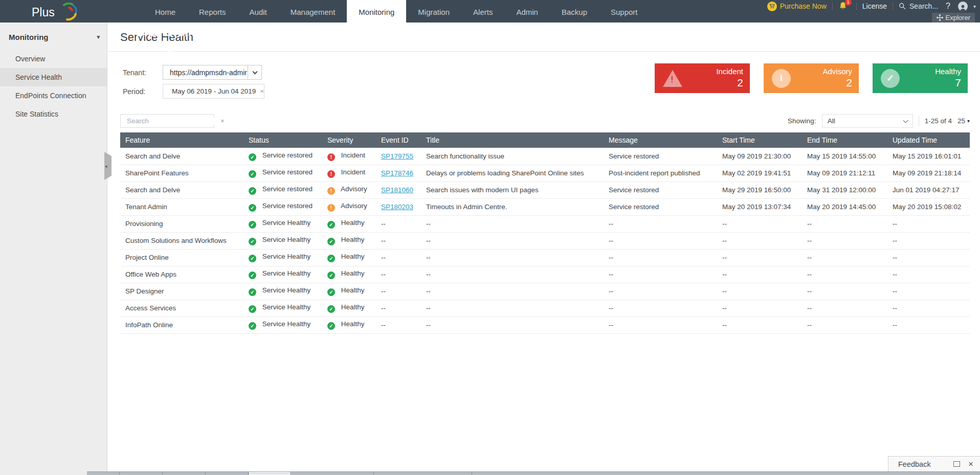  Describe the element at coordinates (68, 11) in the screenshot. I see `logo-swirl-icon` at that location.